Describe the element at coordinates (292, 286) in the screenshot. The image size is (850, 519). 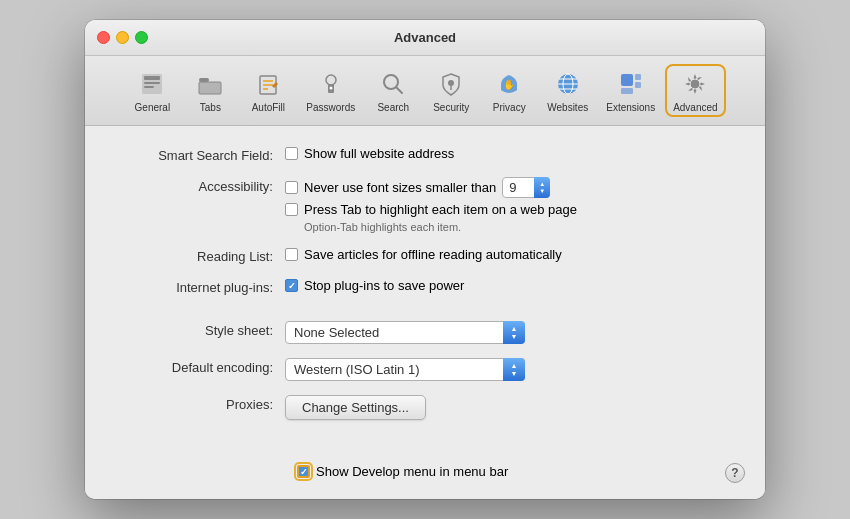
I see `internet-plugins-checkbox` at that location.